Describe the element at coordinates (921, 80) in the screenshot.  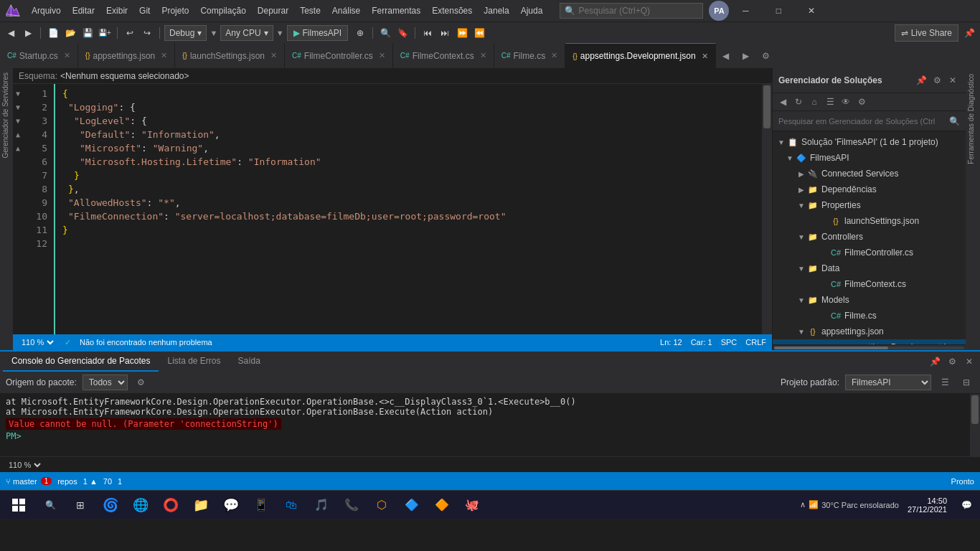
I see `sol-pin-btn: 📌` at that location.